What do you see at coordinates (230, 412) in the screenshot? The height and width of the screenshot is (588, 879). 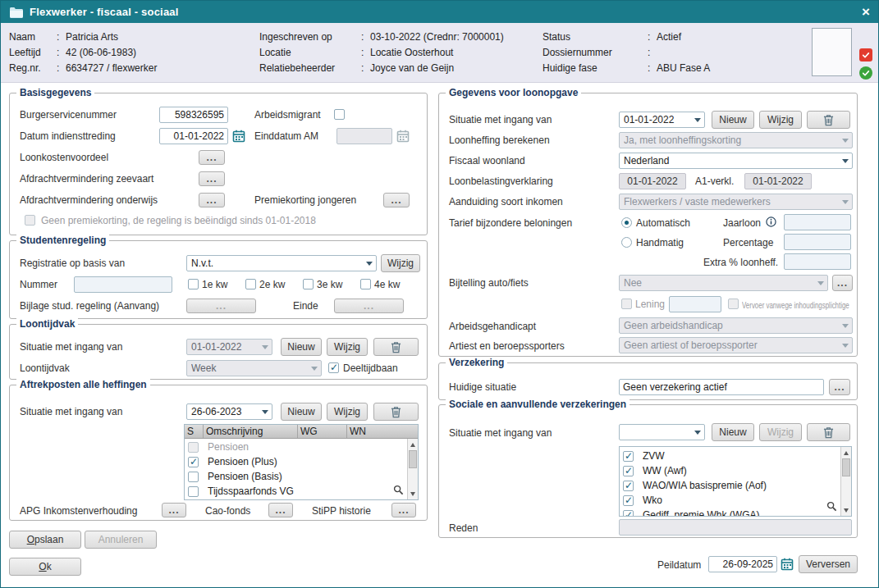 I see `situatie-dropdown: 26-06-2023` at bounding box center [230, 412].